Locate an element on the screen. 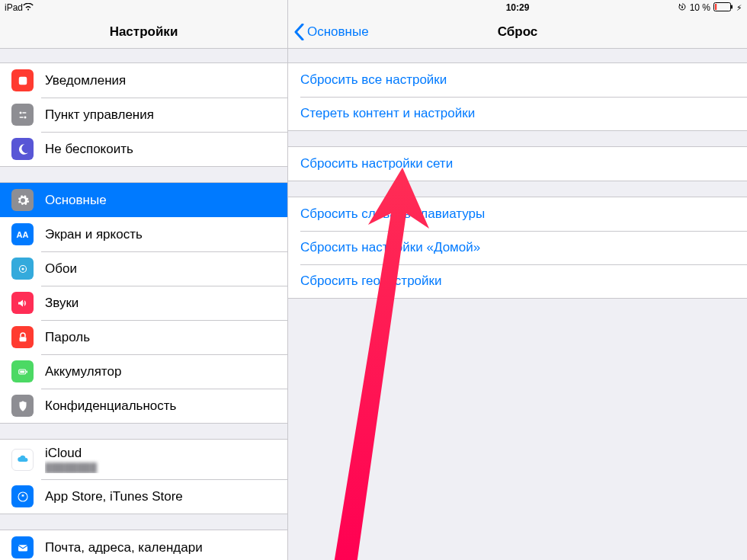 The height and width of the screenshot is (560, 747). sidebar-item-battery: Аккумулятор is located at coordinates (143, 372).